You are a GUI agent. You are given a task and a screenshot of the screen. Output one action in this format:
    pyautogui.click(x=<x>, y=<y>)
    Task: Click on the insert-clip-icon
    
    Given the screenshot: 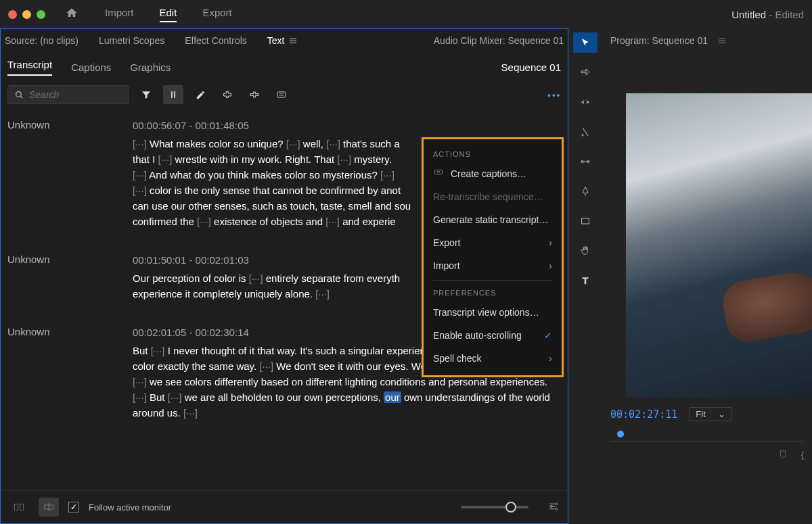 What is the action you would take?
    pyautogui.click(x=227, y=95)
    